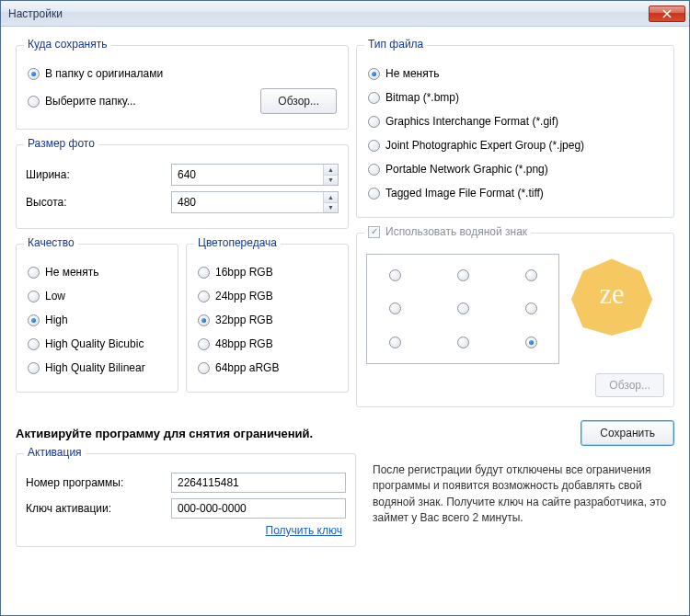 The width and height of the screenshot is (690, 616). Describe the element at coordinates (186, 500) in the screenshot. I see `group-activation: Активация Номер программы: Ключ активаци…` at that location.